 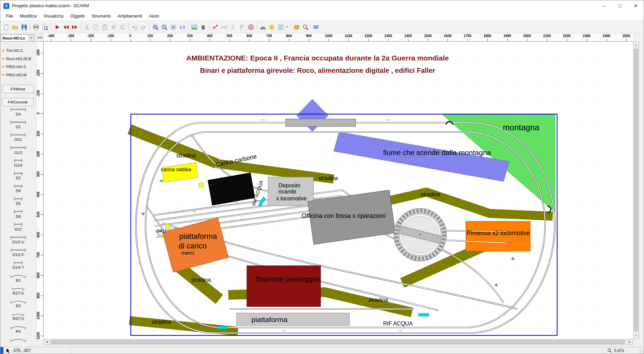 I want to click on menu-item-visualizza: Visualizza, so click(x=53, y=16).